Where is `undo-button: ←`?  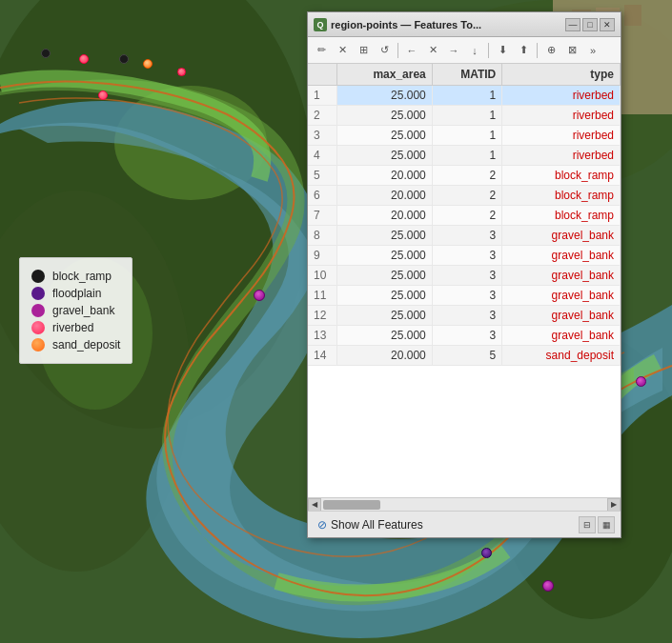
undo-button: ← is located at coordinates (412, 50).